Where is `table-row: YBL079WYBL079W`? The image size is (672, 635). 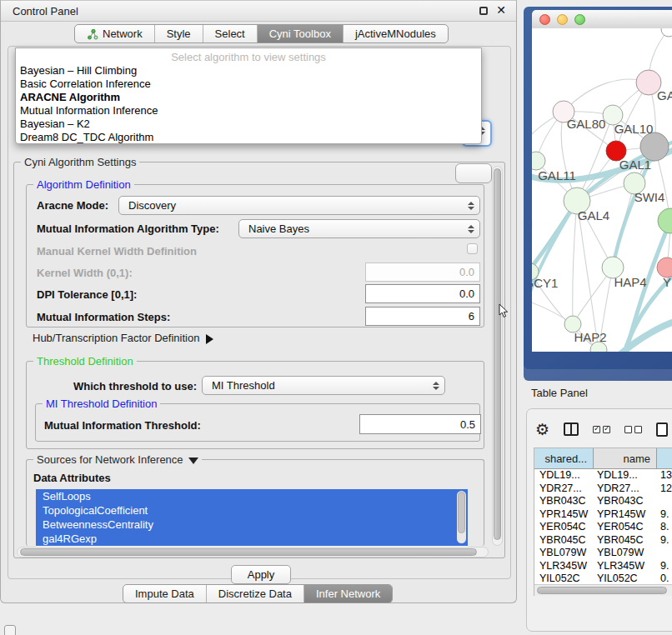 table-row: YBL079WYBL079W is located at coordinates (604, 553).